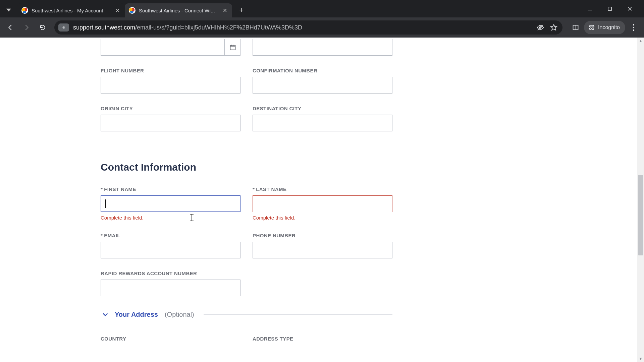 The image size is (644, 362). What do you see at coordinates (322, 27) in the screenshot?
I see `browser-toolbar: support.southwest.com/email-us/s/?guid=b…` at bounding box center [322, 27].